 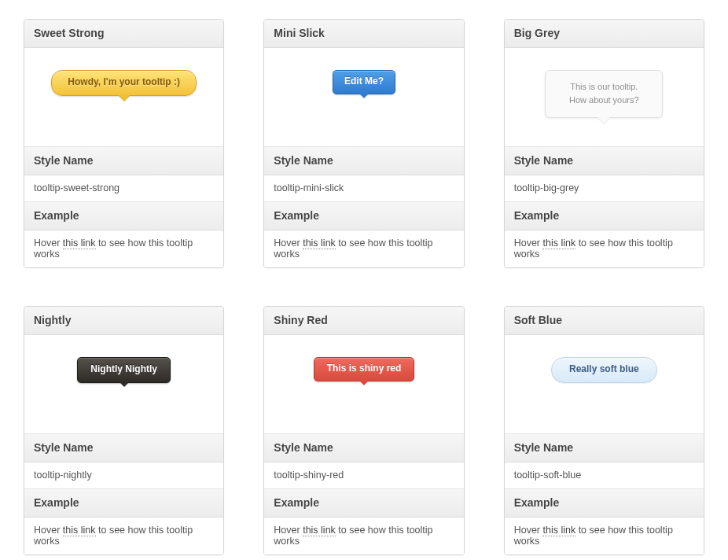 What do you see at coordinates (364, 82) in the screenshot?
I see `tooltip-bubble: Edit Me?` at bounding box center [364, 82].